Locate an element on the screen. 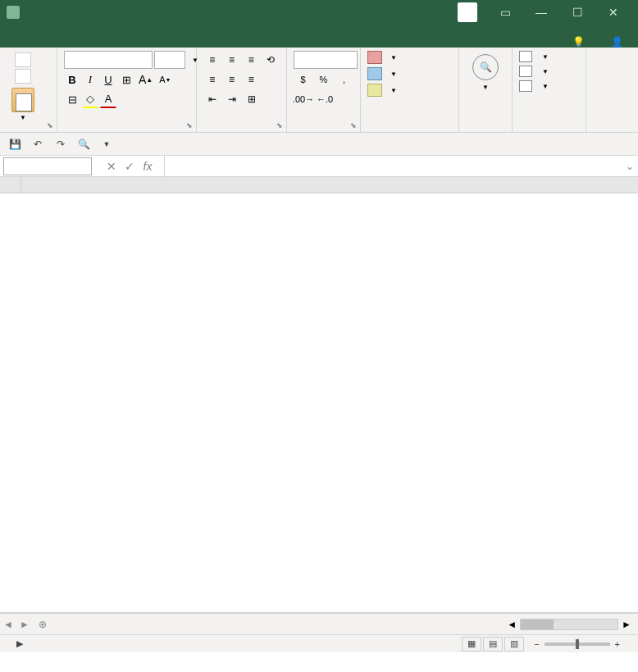  clipboard-group: ▼ ⬊ is located at coordinates (29, 90).